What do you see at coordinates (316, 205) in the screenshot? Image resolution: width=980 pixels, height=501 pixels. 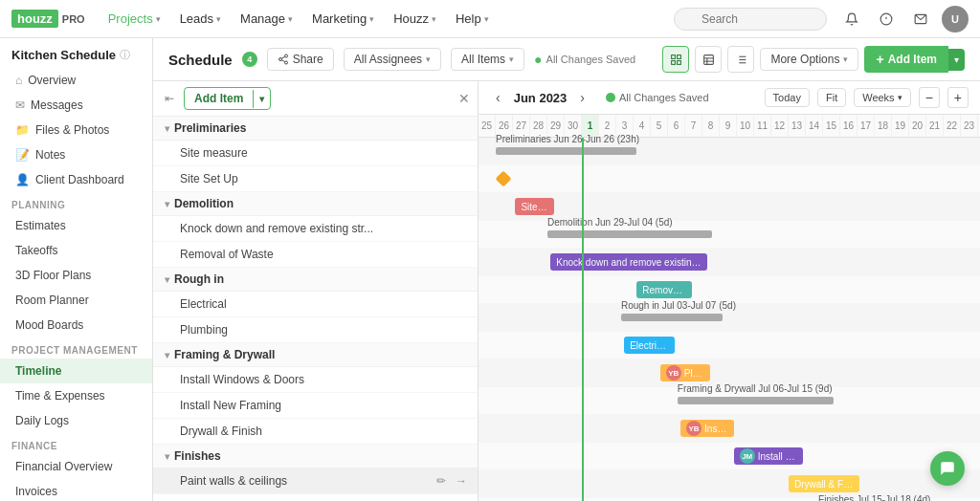 I see `group-demolition: ▾ Demolition` at bounding box center [316, 205].